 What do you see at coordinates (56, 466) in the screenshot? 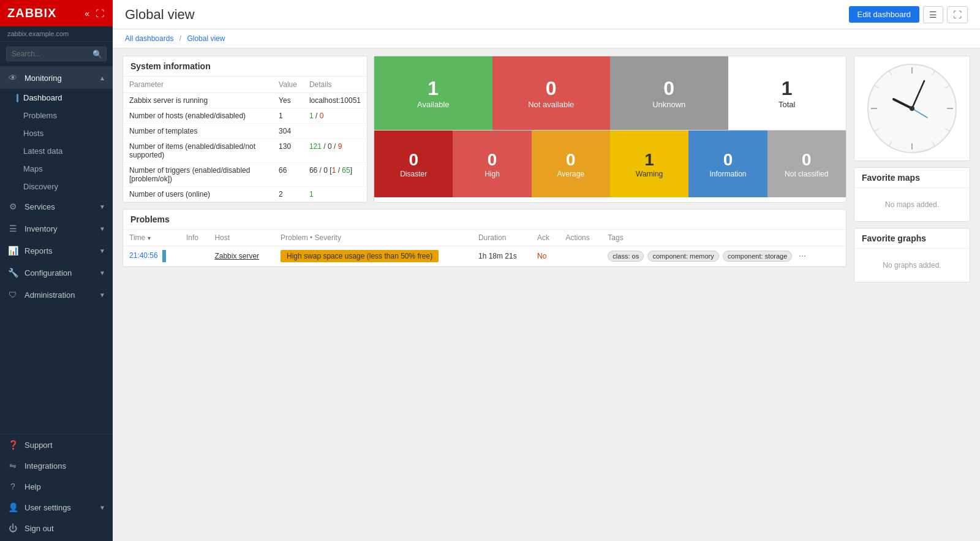
I see `sidebar-item-integrations: ⇋ Integrations` at bounding box center [56, 466].